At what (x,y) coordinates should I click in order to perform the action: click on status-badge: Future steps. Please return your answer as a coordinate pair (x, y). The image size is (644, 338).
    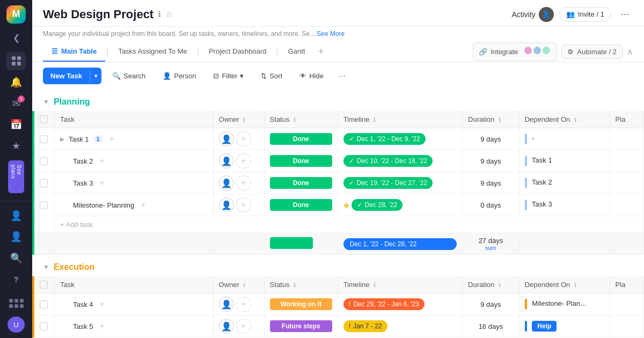
    Looking at the image, I should click on (301, 326).